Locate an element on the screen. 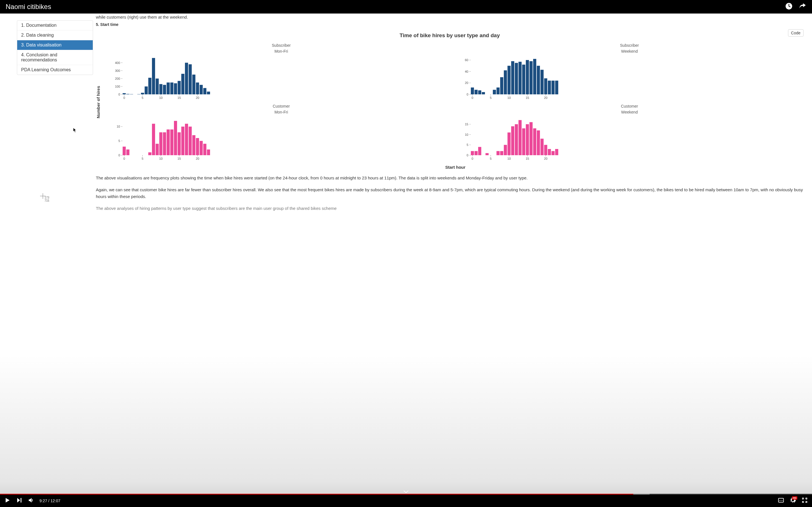 Image resolution: width=812 pixels, height=507 pixels. video-player-bar: 9:27 / 12:07 HD is located at coordinates (406, 500).